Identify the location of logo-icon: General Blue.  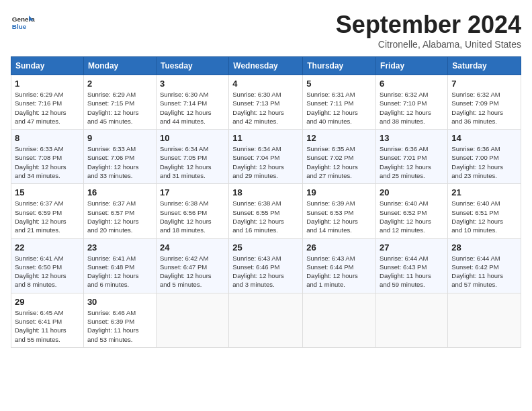
(23, 23).